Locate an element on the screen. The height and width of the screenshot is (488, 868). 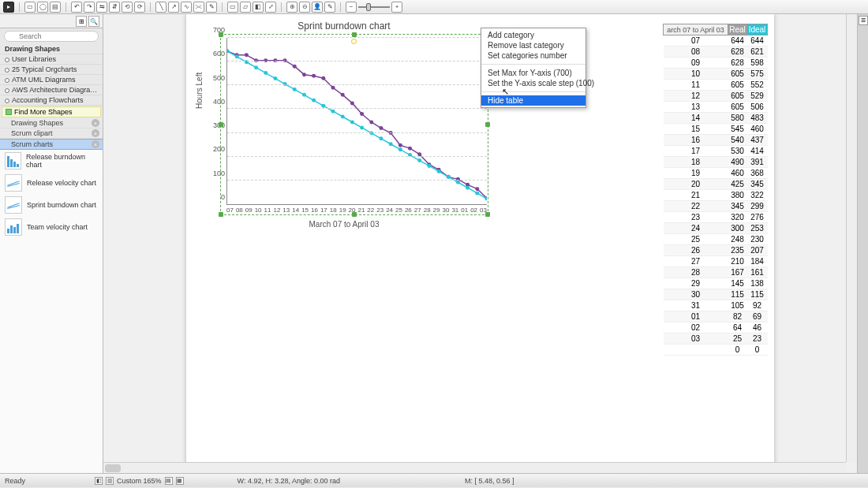
table-row: 28167161 is located at coordinates (716, 273).